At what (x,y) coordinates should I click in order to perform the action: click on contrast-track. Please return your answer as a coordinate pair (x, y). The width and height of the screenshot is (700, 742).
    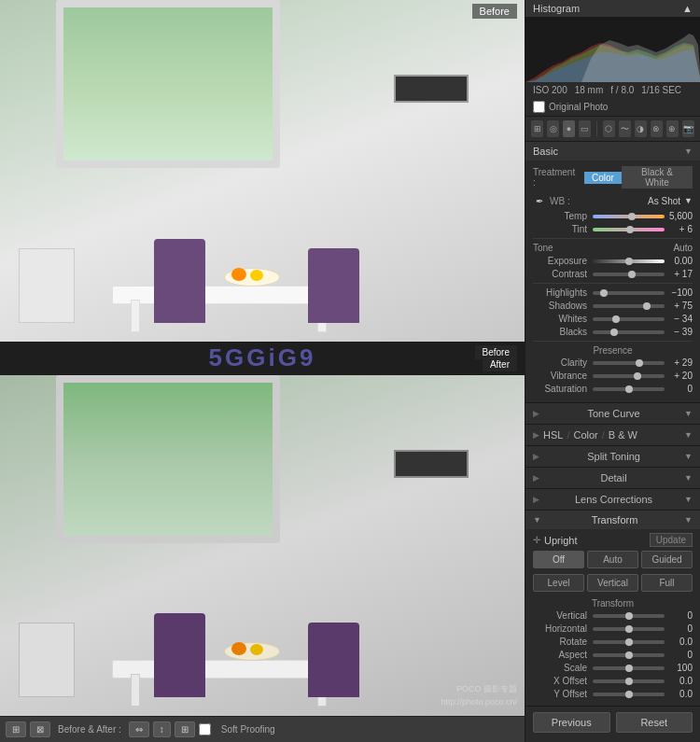
    Looking at the image, I should click on (629, 274).